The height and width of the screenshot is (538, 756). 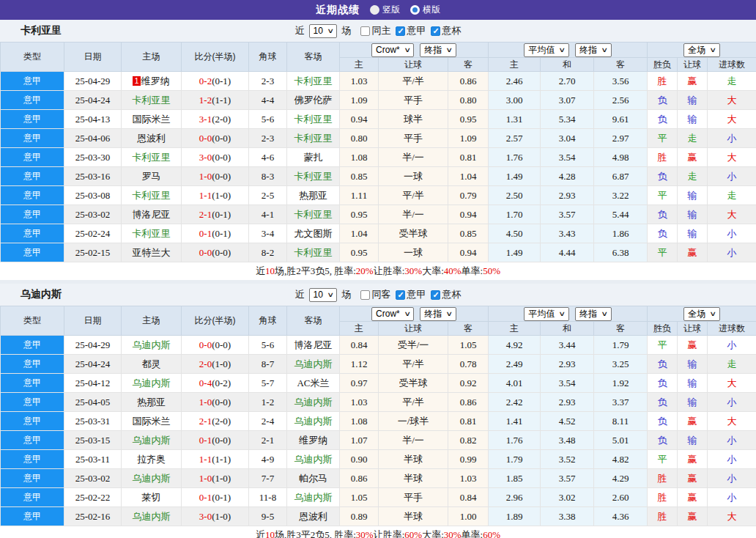 I want to click on page-title: 近期战绩, so click(x=338, y=10).